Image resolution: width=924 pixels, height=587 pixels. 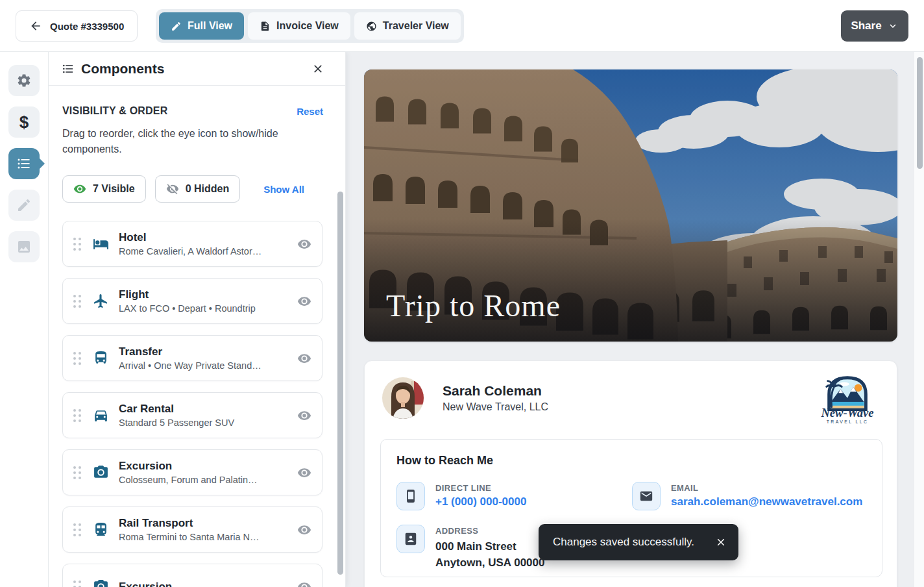 What do you see at coordinates (192, 244) in the screenshot?
I see `component-card: HotelRome Cavalieri, A Waldorf Astor…` at bounding box center [192, 244].